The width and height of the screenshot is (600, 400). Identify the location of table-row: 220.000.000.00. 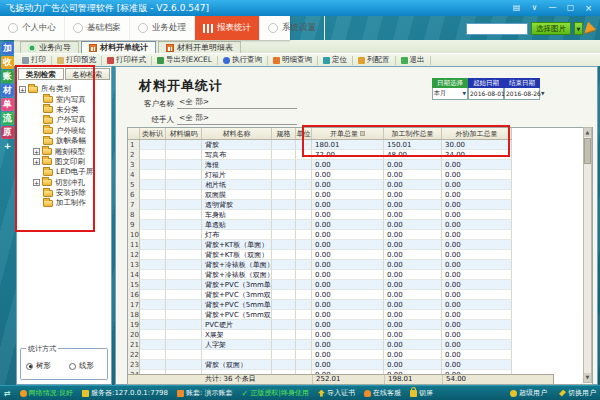
(320, 355).